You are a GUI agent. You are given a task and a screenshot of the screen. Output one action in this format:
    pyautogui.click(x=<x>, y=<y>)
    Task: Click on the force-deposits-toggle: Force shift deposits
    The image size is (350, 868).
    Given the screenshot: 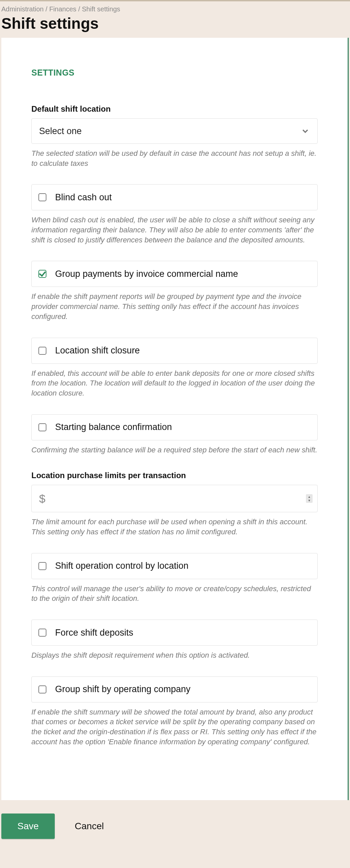 What is the action you would take?
    pyautogui.click(x=174, y=633)
    